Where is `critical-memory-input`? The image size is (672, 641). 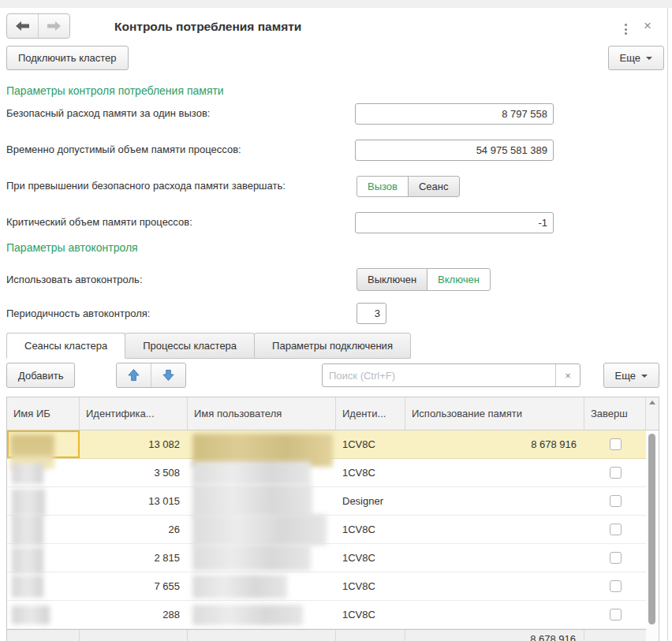 critical-memory-input is located at coordinates (454, 222).